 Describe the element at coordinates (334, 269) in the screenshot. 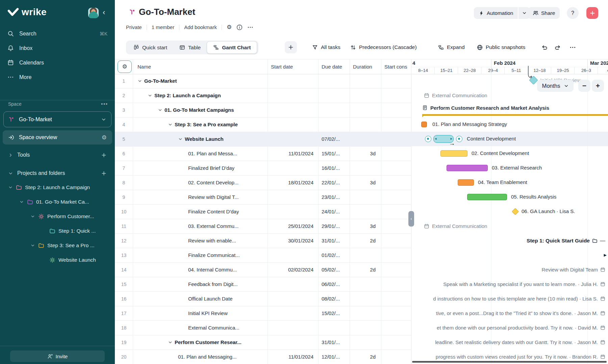

I see `due-date-cell: 05/02/...` at that location.